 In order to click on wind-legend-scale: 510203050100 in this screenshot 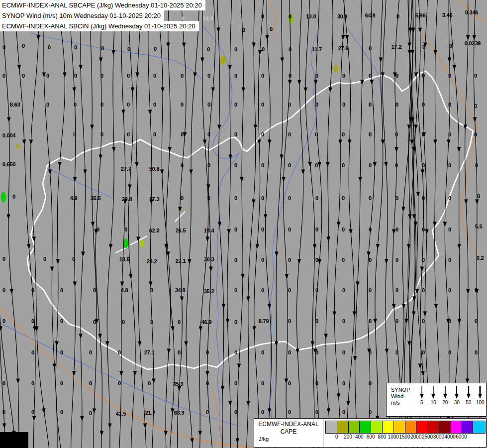, I will do `click(451, 400)`.